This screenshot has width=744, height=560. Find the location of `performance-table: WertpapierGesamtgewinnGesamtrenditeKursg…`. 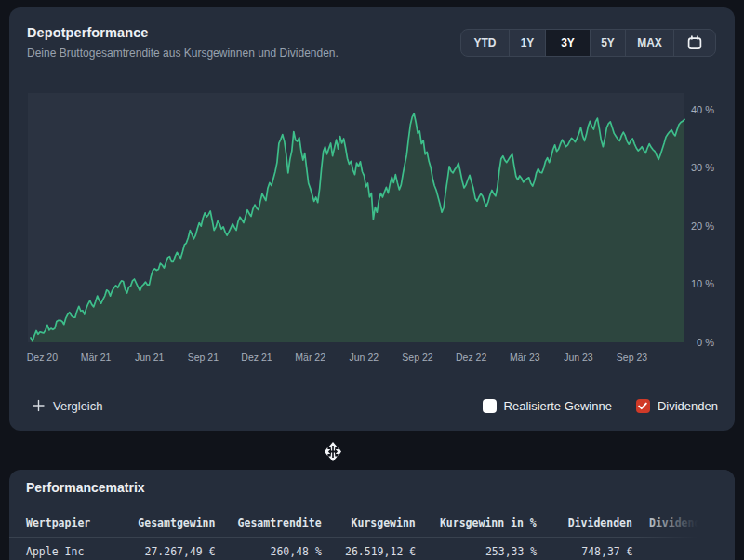

performance-table: WertpapierGesamtgewinnGesamtrenditeKursg… is located at coordinates (372, 536).